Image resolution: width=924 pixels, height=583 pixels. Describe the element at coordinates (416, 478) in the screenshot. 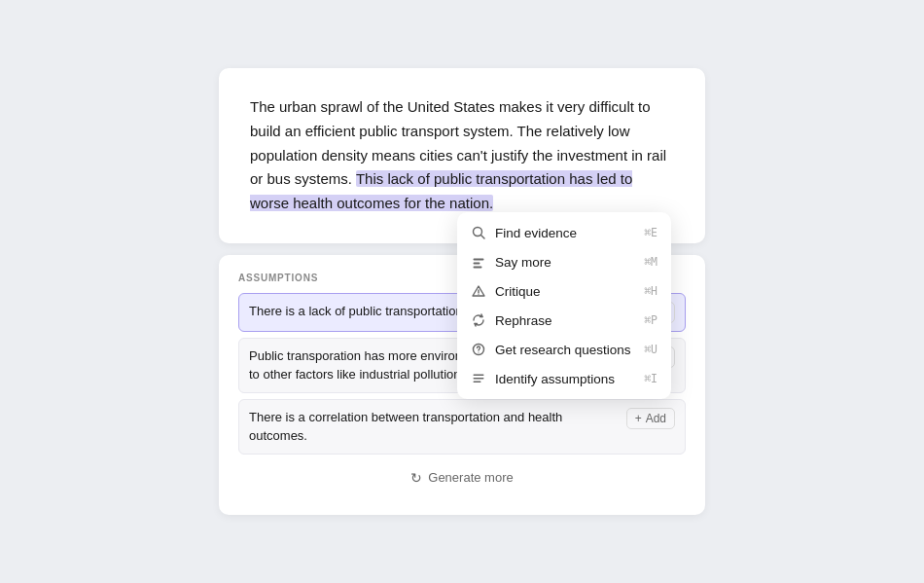

I see `refresh-icon: ↻` at that location.